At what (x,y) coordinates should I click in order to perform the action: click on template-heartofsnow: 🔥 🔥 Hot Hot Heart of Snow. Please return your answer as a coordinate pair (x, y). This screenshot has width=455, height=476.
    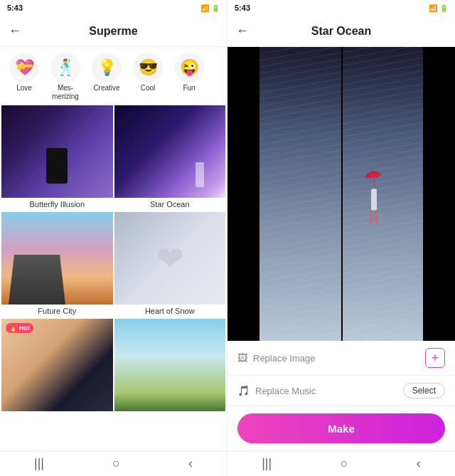
    Looking at the image, I should click on (171, 265).